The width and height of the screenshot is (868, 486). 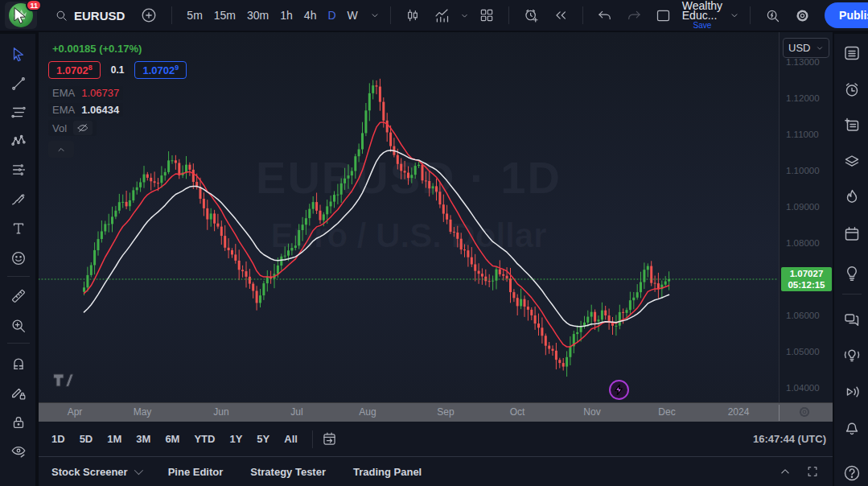 What do you see at coordinates (852, 197) in the screenshot?
I see `hotlists-flame-icon` at bounding box center [852, 197].